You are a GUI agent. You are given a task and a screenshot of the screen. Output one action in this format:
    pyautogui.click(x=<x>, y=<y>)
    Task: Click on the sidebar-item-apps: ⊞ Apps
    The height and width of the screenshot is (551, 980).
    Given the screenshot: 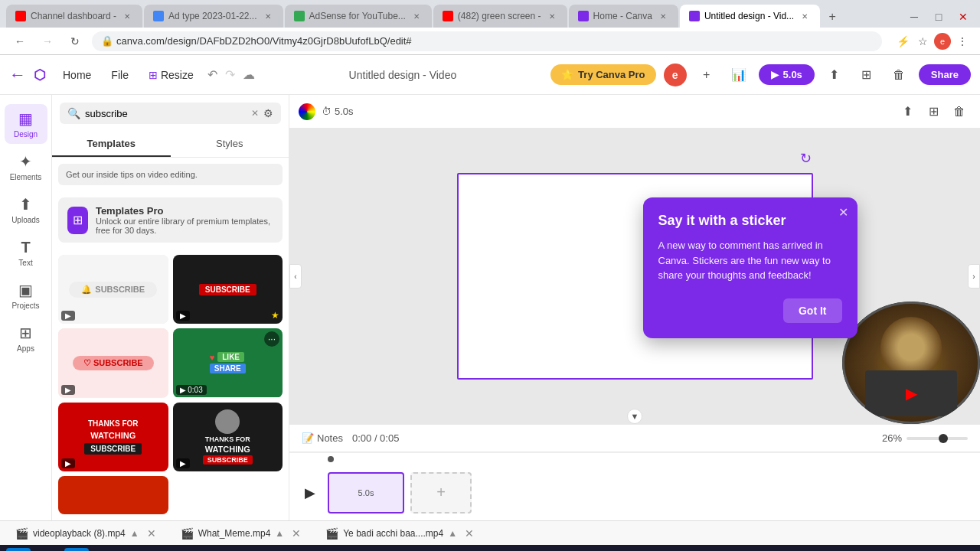 What is the action you would take?
    pyautogui.click(x=26, y=338)
    